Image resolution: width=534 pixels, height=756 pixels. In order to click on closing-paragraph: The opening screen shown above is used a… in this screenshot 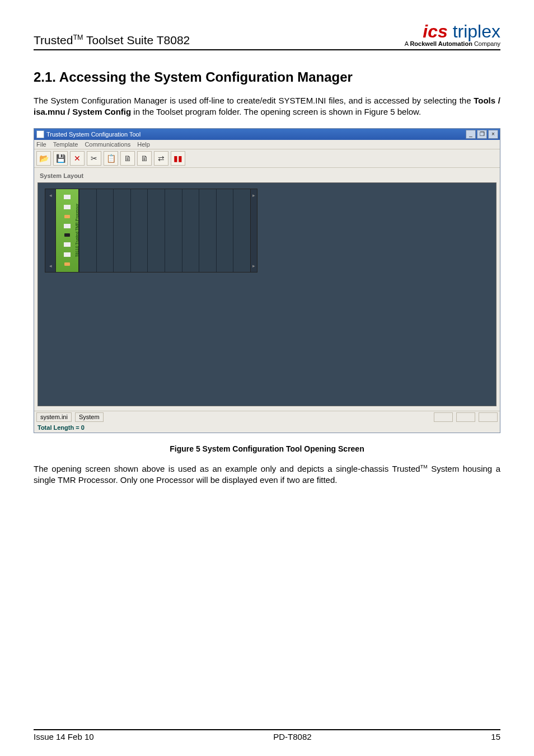, I will do `click(267, 475)`.